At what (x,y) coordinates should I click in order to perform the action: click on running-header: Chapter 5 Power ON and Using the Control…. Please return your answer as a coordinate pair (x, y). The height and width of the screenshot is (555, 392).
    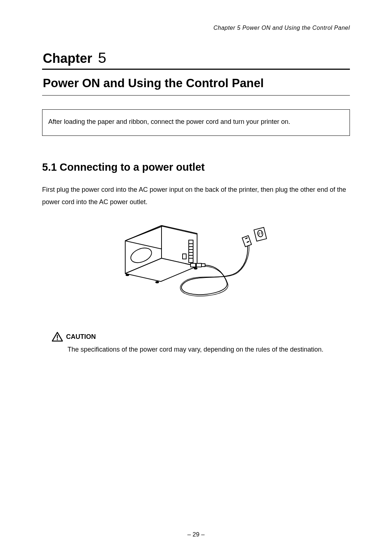
    Looking at the image, I should click on (196, 28).